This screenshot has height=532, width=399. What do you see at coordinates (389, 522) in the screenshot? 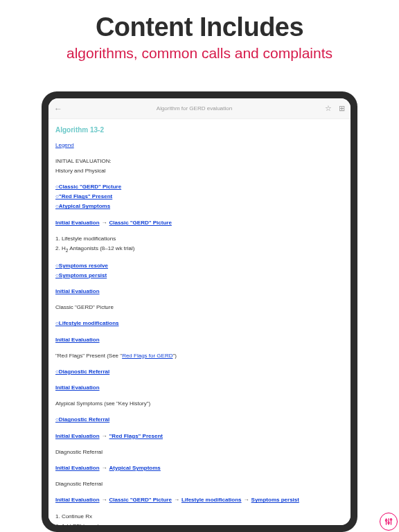
I see `settings-fab-icon` at bounding box center [389, 522].